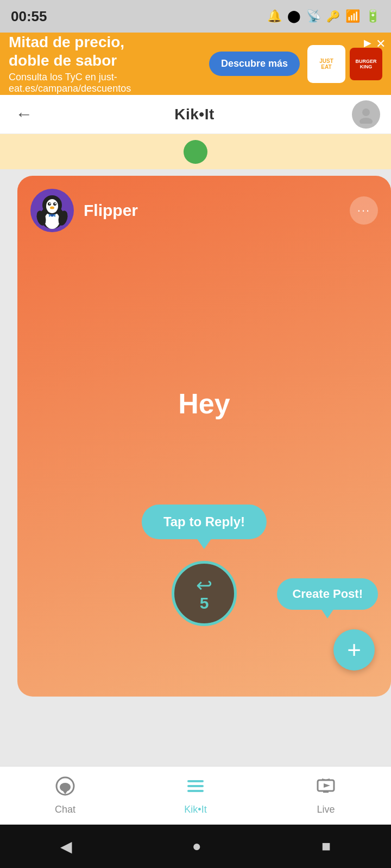  I want to click on card-more-button: ···, so click(364, 210).